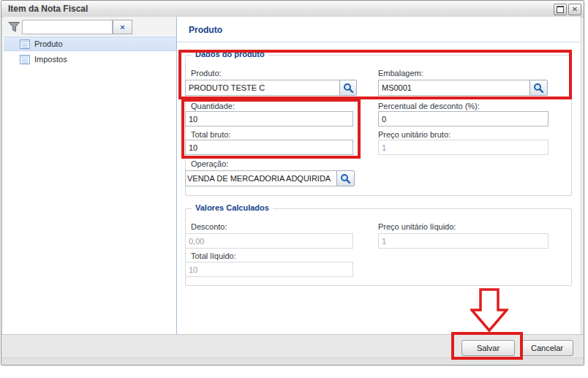  Describe the element at coordinates (575, 10) in the screenshot. I see `window-close-icon: ✕` at that location.